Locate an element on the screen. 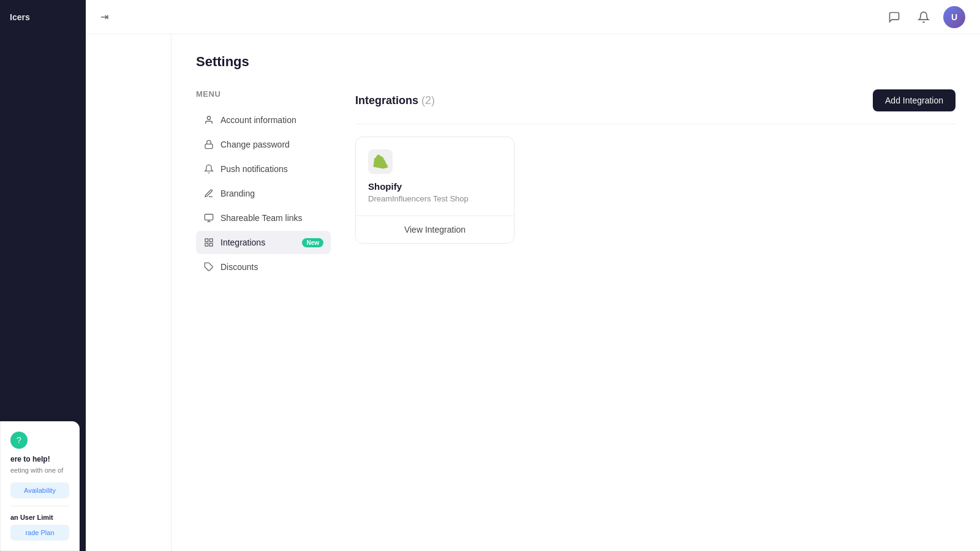 This screenshot has height=551, width=980. sidebar-item-label: Account information is located at coordinates (258, 120).